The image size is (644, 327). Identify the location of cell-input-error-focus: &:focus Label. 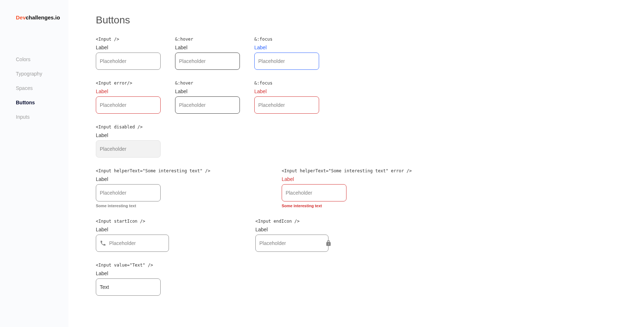
(287, 97).